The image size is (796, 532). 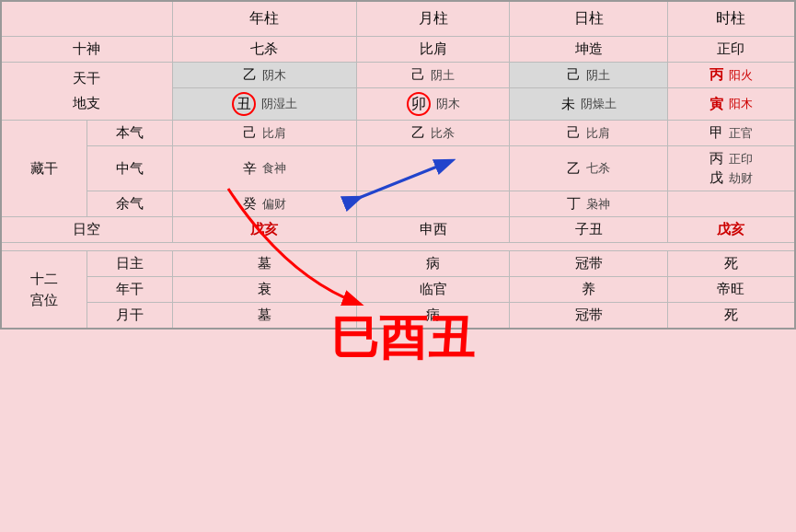 What do you see at coordinates (250, 204) in the screenshot?
I see `yq-nian-char: 癸` at bounding box center [250, 204].